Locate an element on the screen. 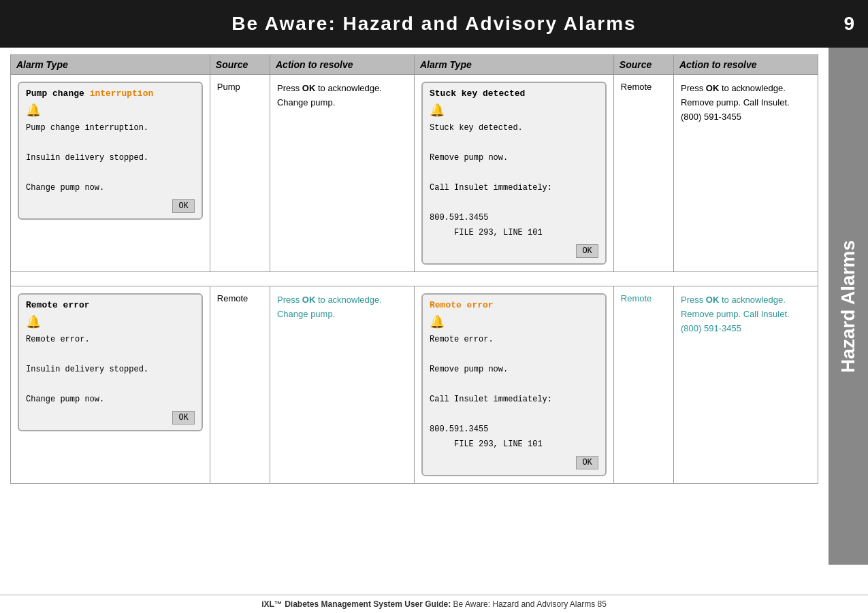  action-text-stuck-key: Press OK to acknowledge. Remove pump. Ca… is located at coordinates (746, 103).